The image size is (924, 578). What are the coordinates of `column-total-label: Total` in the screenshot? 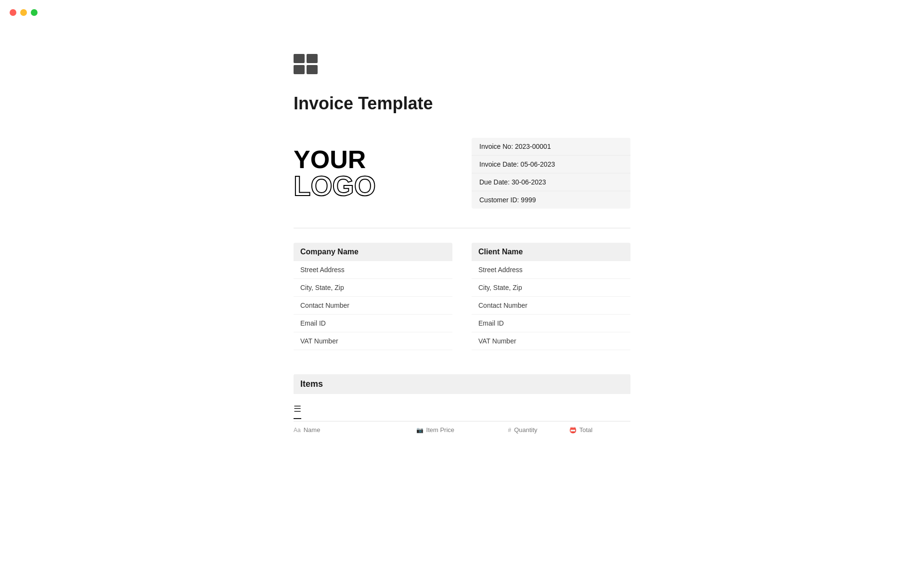 It's located at (586, 430).